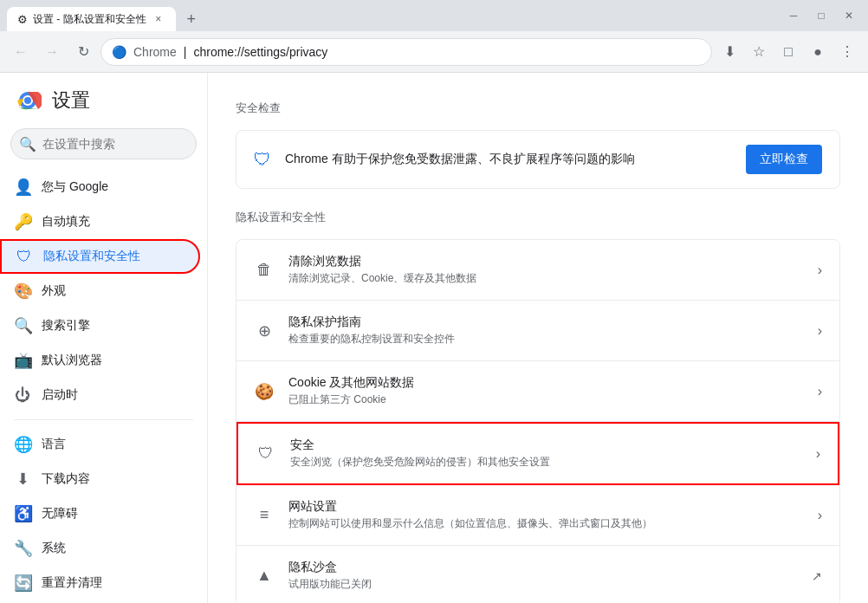  Describe the element at coordinates (28, 100) in the screenshot. I see `chrome-logo-icon` at that location.